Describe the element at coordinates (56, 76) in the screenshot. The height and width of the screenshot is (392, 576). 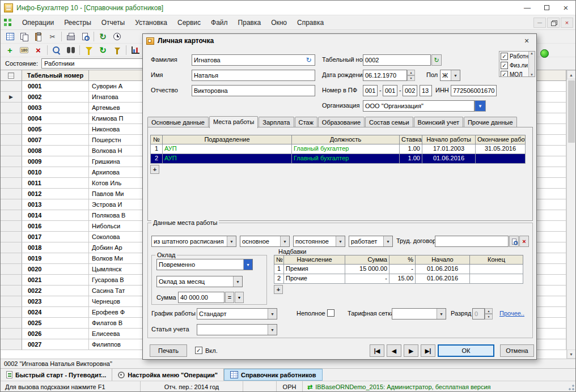
I see `column-header-tabnum: Табельный номер` at that location.